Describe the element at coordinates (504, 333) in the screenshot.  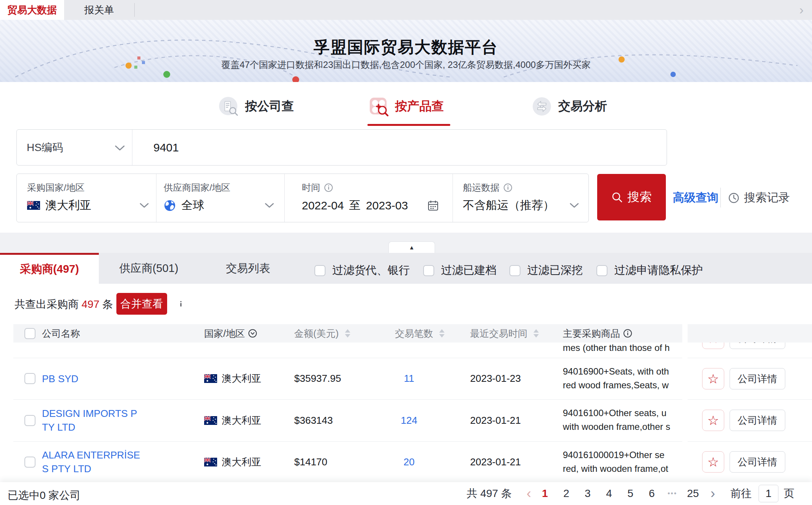
I see `header-last-date: 最近交易时间` at that location.